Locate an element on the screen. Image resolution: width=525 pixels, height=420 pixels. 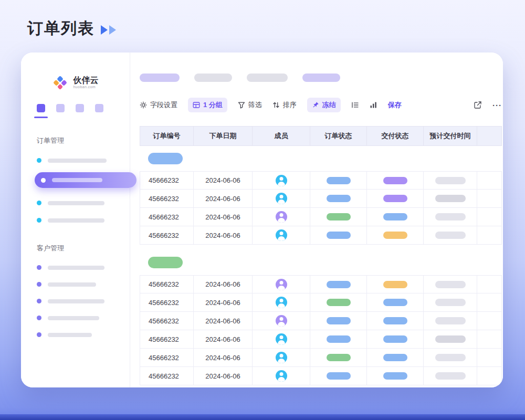
column-header-member: 成员 is located at coordinates (281, 136).